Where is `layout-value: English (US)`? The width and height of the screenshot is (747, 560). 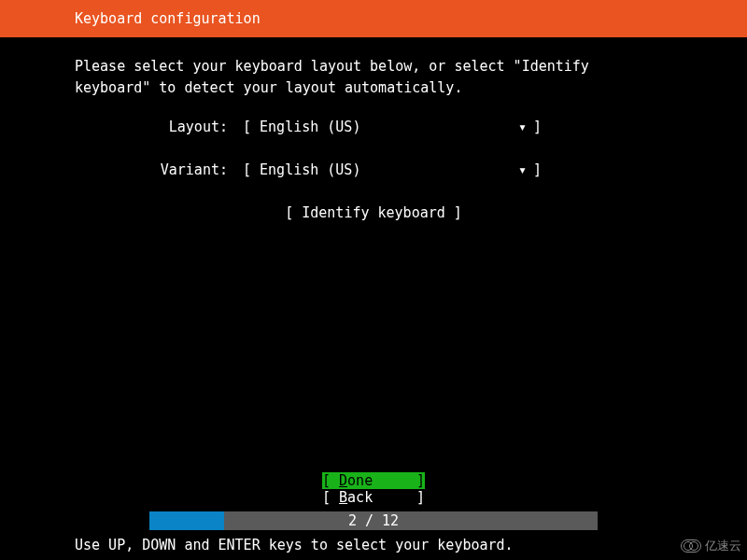 layout-value: English (US) is located at coordinates (392, 127).